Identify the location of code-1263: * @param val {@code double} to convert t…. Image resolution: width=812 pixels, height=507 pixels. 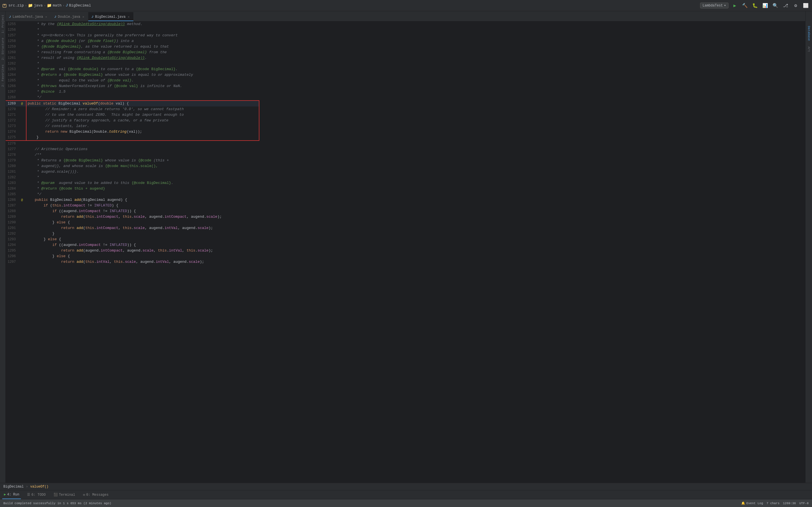
(143, 69).